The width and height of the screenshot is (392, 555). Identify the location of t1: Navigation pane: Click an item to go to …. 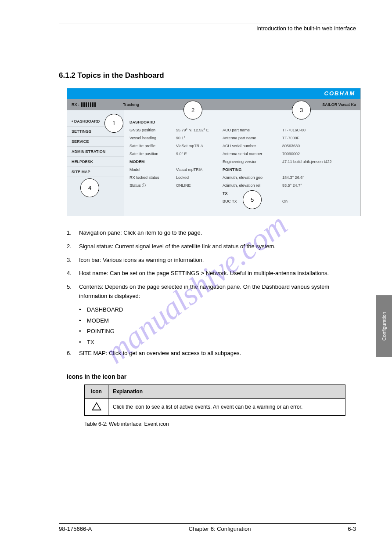
(218, 233).